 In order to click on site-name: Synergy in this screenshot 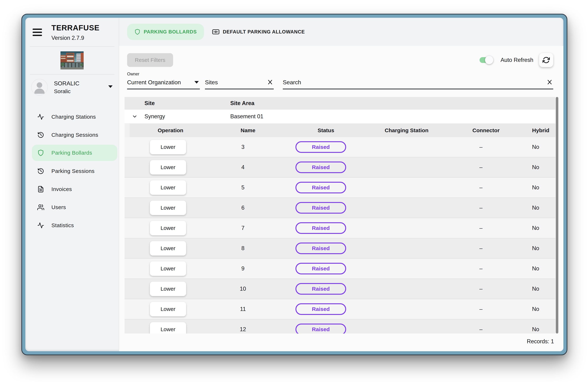, I will do `click(187, 116)`.